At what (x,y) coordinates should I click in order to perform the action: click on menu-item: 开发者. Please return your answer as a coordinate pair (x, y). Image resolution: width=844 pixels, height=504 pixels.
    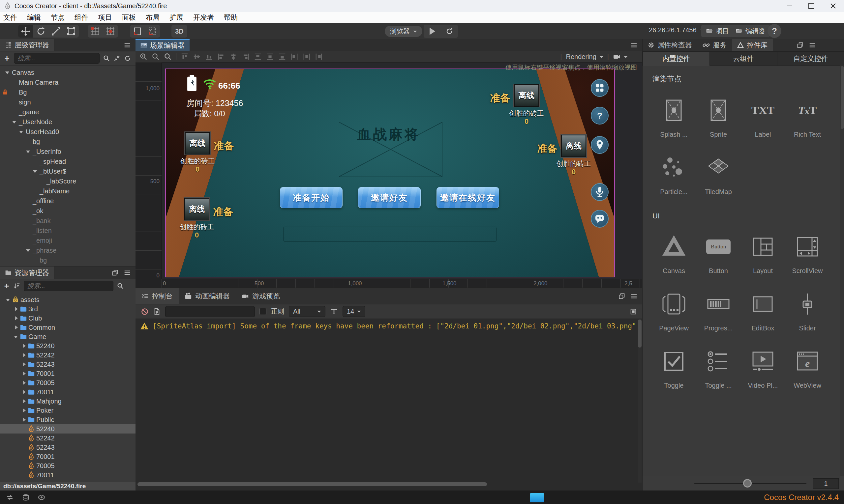
    Looking at the image, I should click on (203, 18).